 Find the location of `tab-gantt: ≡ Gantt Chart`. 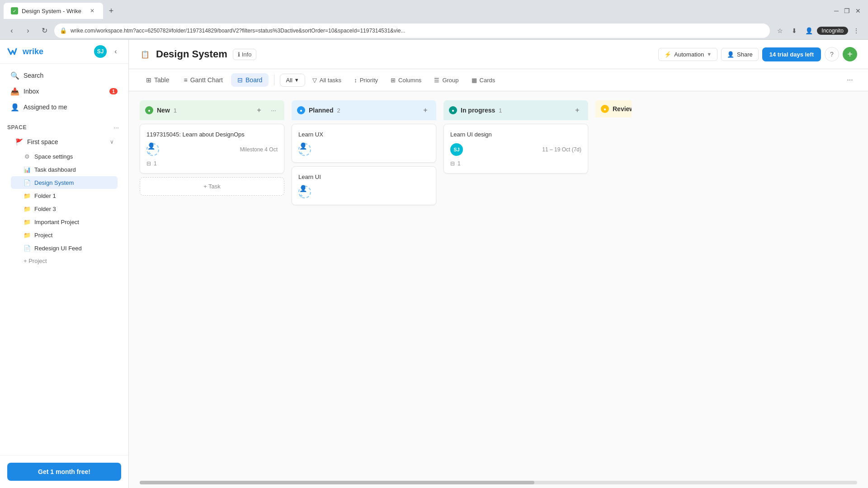

tab-gantt: ≡ Gantt Chart is located at coordinates (203, 80).